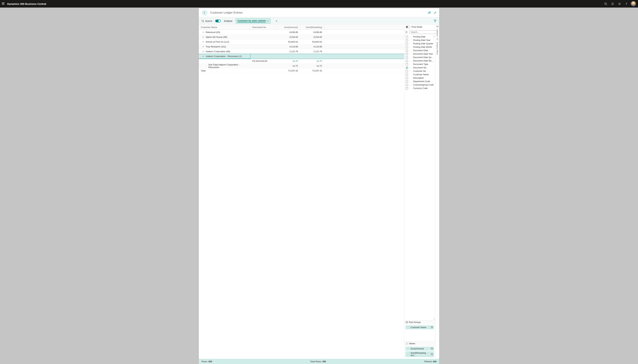 The width and height of the screenshot is (638, 364). I want to click on field-item: ⋮⋮Document Date Year, so click(420, 54).